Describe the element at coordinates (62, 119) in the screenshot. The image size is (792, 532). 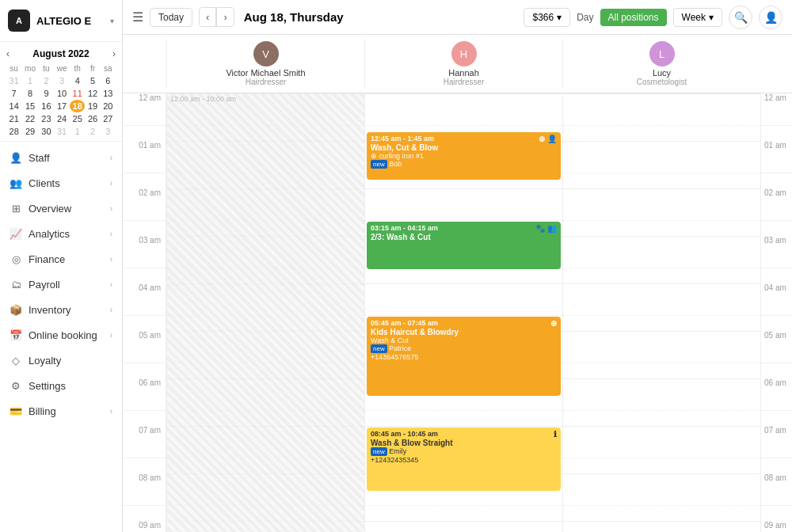
I see `cal-day: 24` at that location.